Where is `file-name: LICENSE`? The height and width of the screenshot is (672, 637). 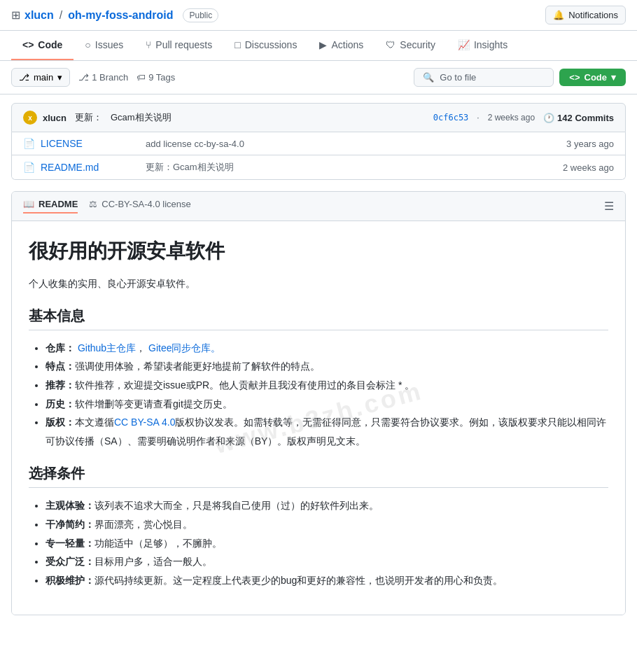
file-name: LICENSE is located at coordinates (93, 144).